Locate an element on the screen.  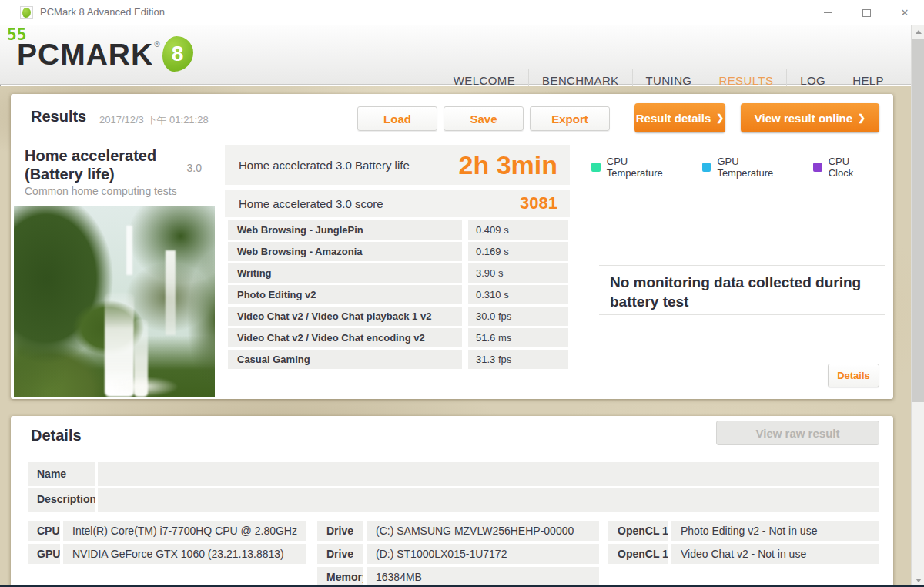
details-button: Details is located at coordinates (853, 376).